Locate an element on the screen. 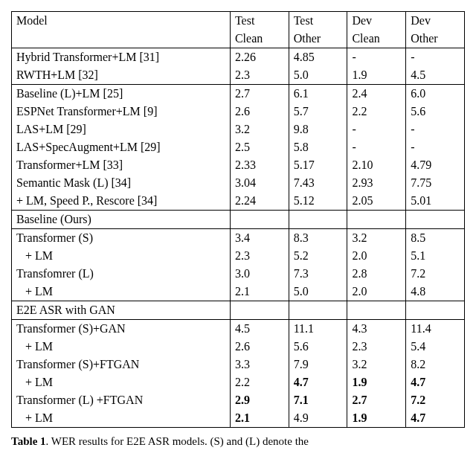  col-dev-other-2: Other is located at coordinates (436, 39).